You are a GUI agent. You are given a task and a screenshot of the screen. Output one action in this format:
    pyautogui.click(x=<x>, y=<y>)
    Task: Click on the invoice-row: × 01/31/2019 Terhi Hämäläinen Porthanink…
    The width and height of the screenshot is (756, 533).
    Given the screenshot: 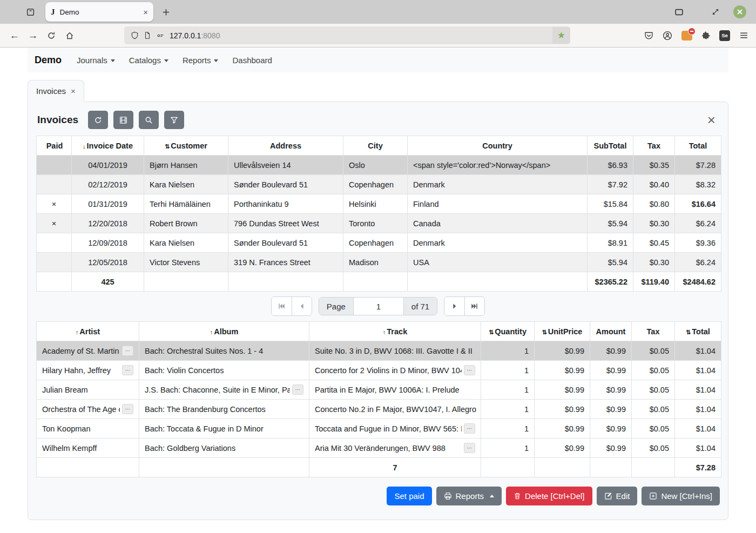 What is the action you would take?
    pyautogui.click(x=379, y=204)
    